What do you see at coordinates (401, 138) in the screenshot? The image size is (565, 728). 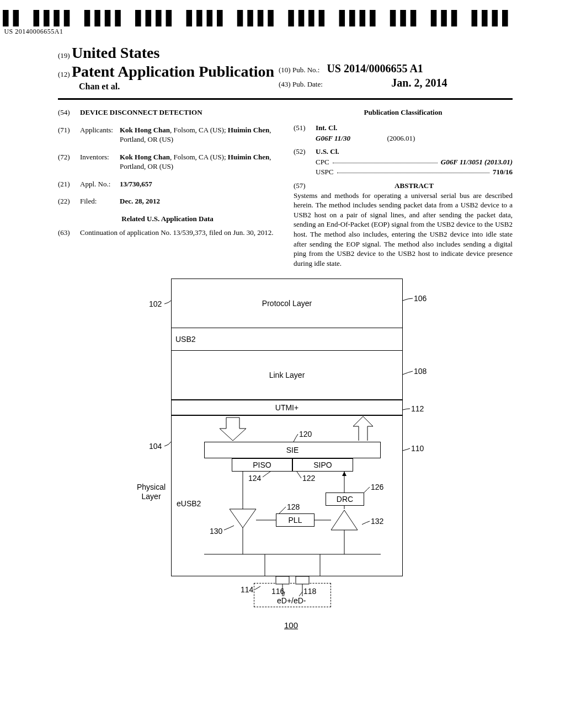 I see `intcl-year: (2006.01)` at bounding box center [401, 138].